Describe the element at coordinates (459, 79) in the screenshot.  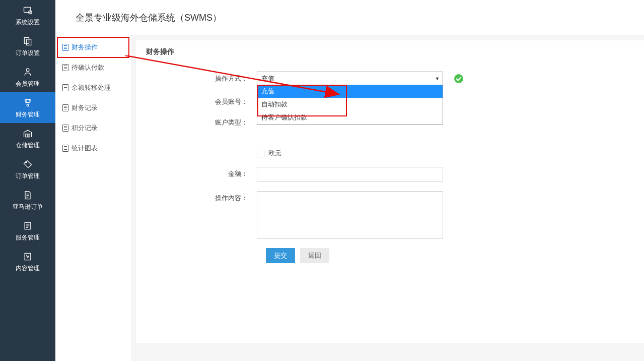
I see `ok-badge-icon` at that location.